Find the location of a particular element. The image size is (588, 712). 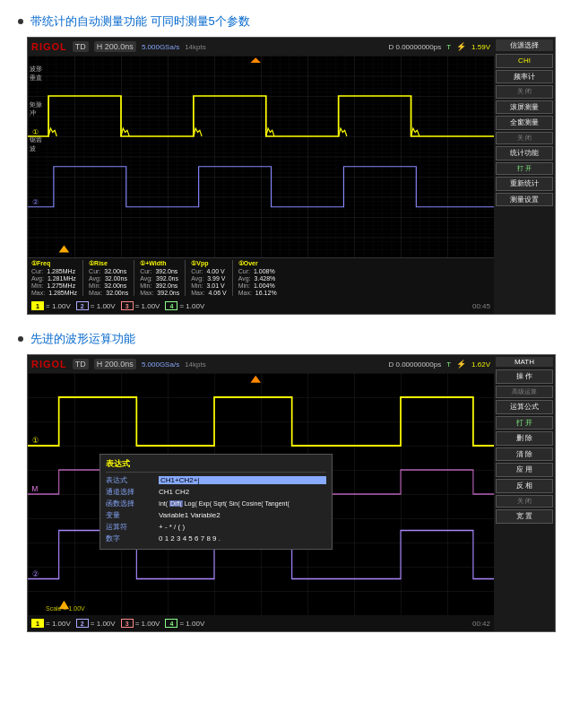

scope2-btn-width: 宽 置 is located at coordinates (524, 517).